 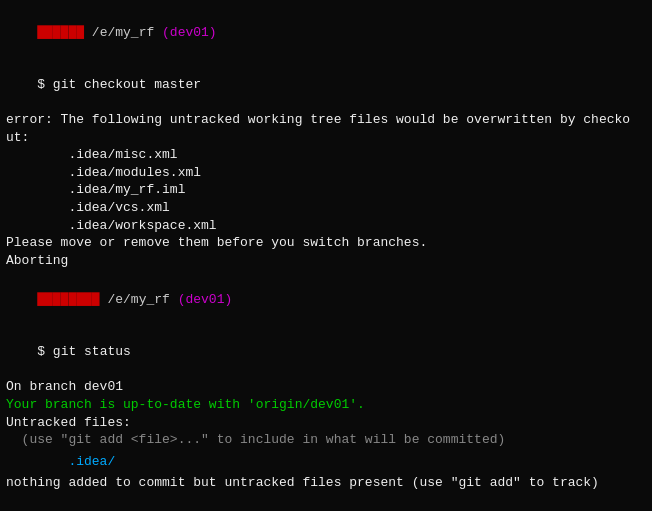 What do you see at coordinates (326, 190) in the screenshot?
I see `terminal-line: .idea/my_rf.iml` at bounding box center [326, 190].